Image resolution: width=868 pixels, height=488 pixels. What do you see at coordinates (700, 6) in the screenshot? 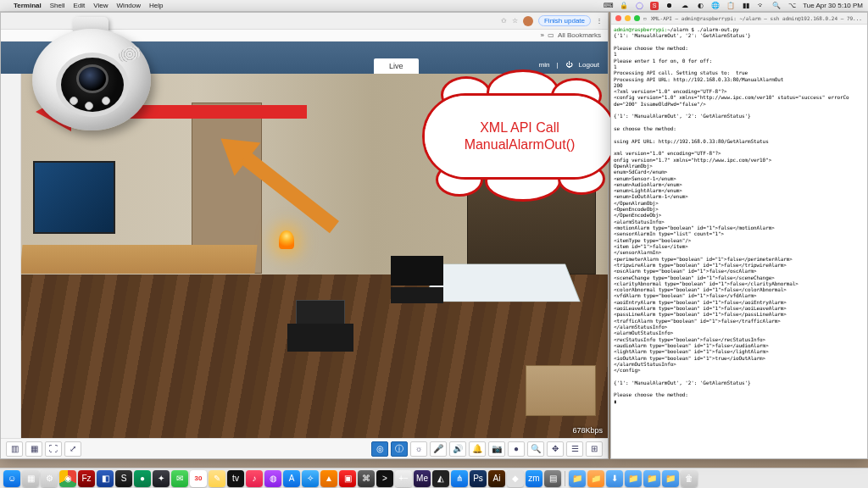
I see `gauge-icon: ◐` at bounding box center [700, 6].